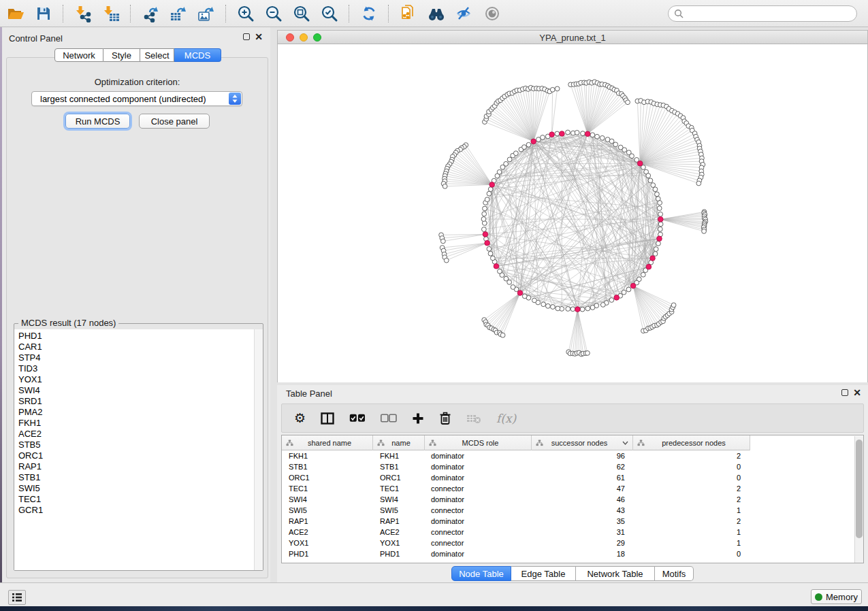  What do you see at coordinates (507, 418) in the screenshot?
I see `function-builder-button: f(x)` at bounding box center [507, 418].